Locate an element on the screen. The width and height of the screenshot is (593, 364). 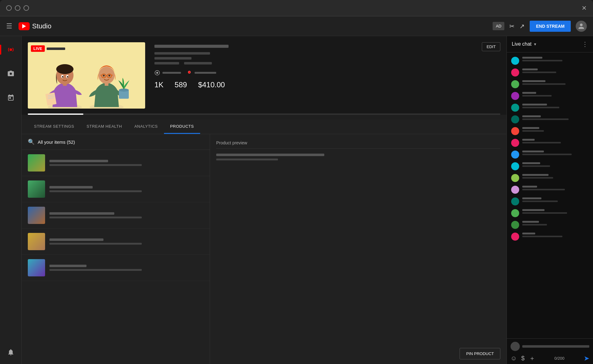
search-bar: 🔍 All your items (52) is located at coordinates (116, 142).